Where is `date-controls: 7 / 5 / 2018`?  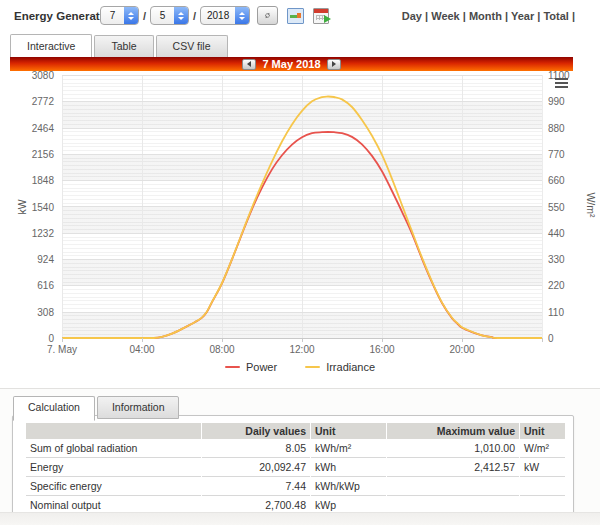 date-controls: 7 / 5 / 2018 is located at coordinates (215, 16).